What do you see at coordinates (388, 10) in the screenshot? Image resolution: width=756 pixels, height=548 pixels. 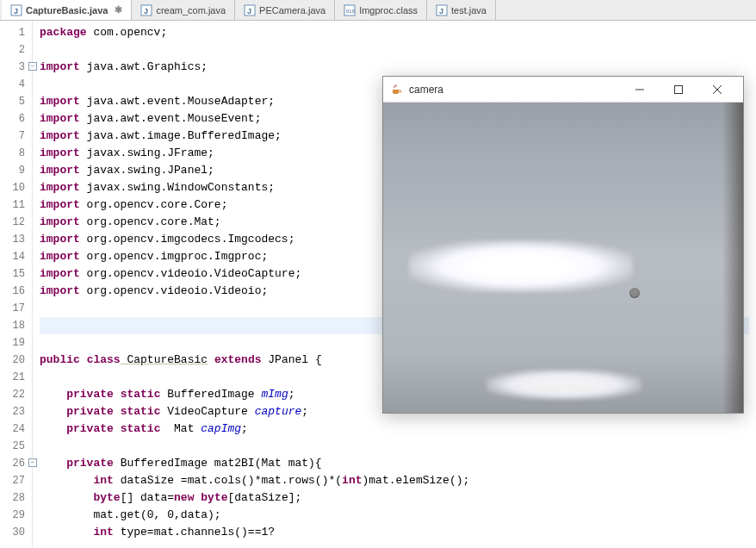 I see `tab-label: Imgproc.class` at bounding box center [388, 10].